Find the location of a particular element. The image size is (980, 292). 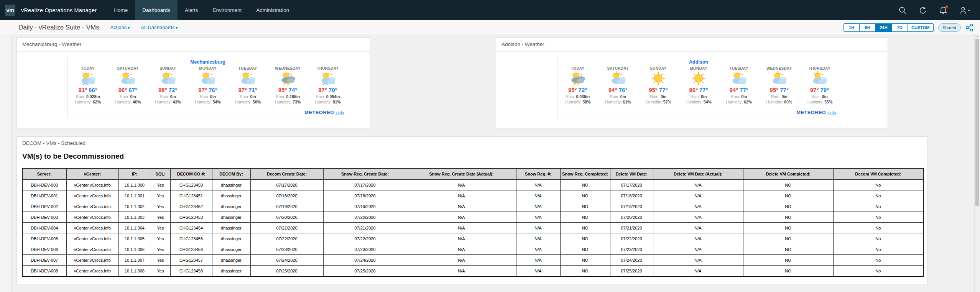

forecast-city: Addison is located at coordinates (699, 62).